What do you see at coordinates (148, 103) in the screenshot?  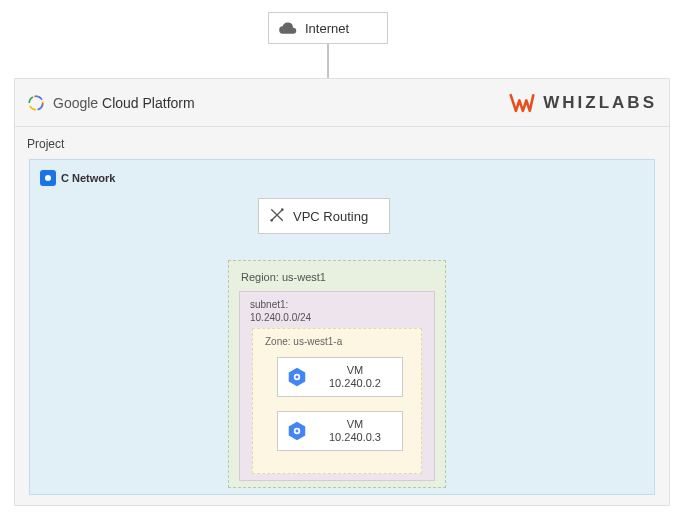 I see `gcp-text-suffix: Cloud Platform` at bounding box center [148, 103].